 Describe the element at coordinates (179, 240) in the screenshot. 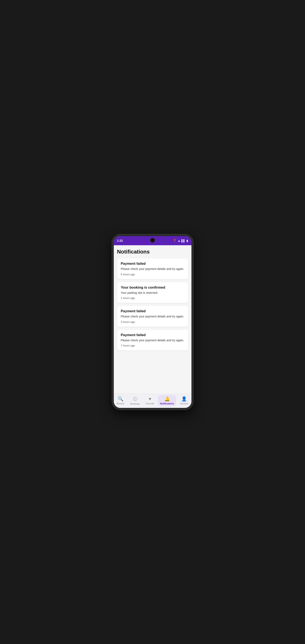

I see `wifi-icon: ▲` at that location.